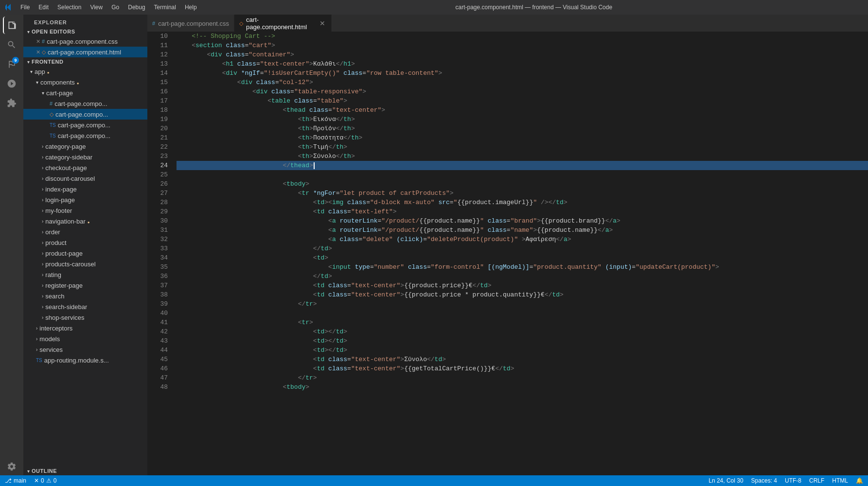  I want to click on code-line-20: <th>Προϊόν</th>, so click(522, 128).